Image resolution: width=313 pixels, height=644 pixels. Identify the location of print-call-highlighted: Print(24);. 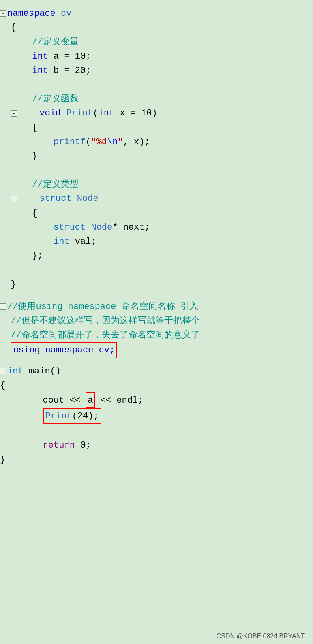
(72, 416).